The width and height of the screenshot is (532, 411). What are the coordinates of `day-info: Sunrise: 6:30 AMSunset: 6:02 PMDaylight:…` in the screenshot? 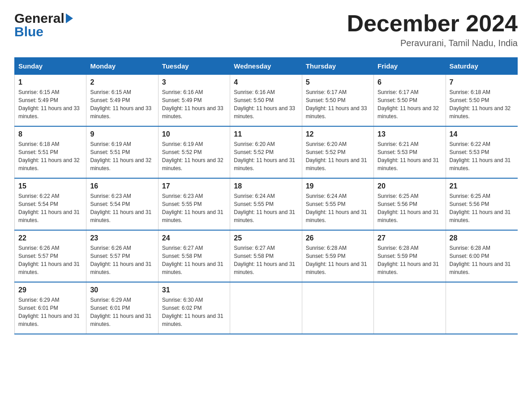 It's located at (193, 312).